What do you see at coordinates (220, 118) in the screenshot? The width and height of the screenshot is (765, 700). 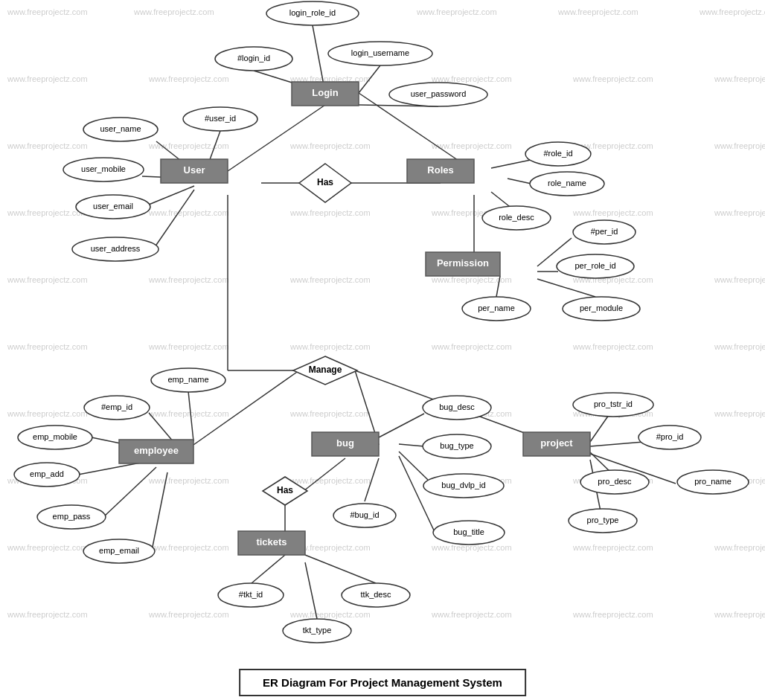 I see `ellipse-user-id-label: #user_id` at bounding box center [220, 118].